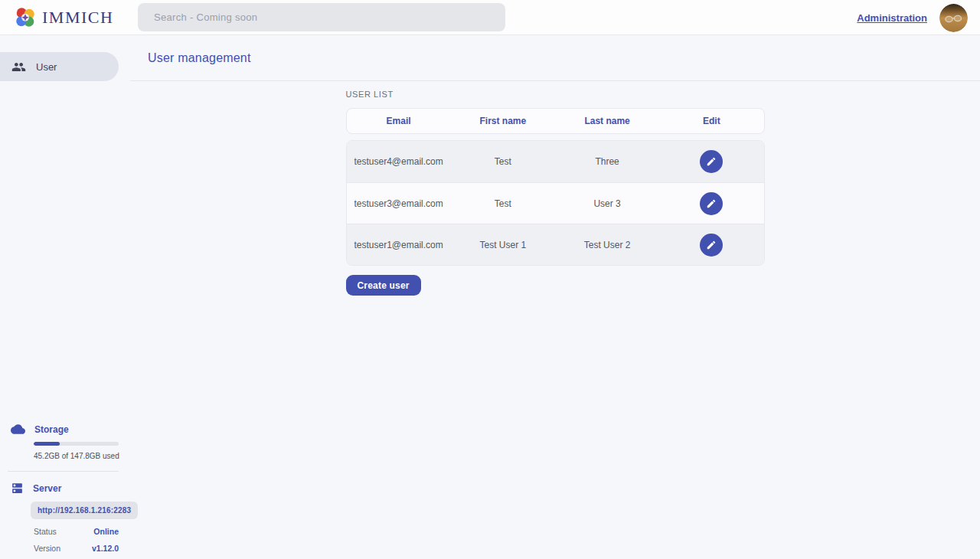 The height and width of the screenshot is (559, 980). Describe the element at coordinates (82, 456) in the screenshot. I see `storage-usage-text: 45.2GB of 147.8GB used` at that location.